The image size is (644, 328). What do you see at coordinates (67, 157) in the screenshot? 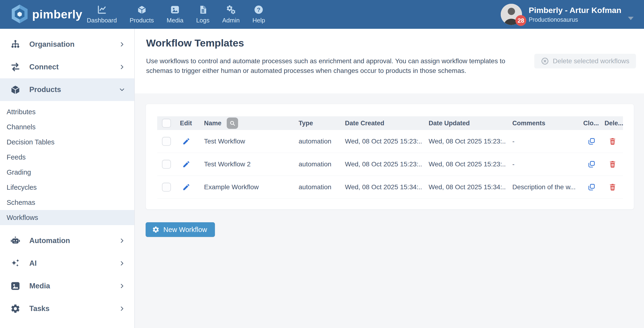
I see `sidebar-item-feeds: Feeds` at bounding box center [67, 157].